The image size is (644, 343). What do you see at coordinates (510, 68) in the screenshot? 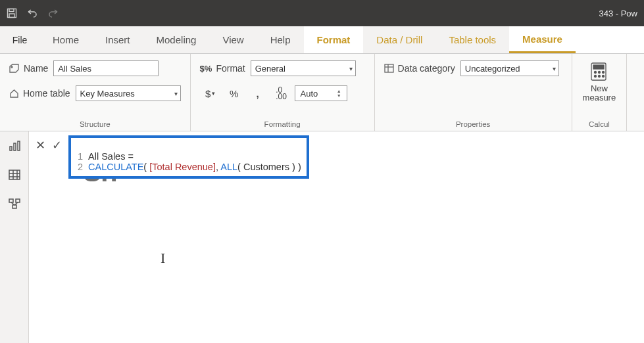
I see `data-category-combo: Uncategorized▾` at bounding box center [510, 68].